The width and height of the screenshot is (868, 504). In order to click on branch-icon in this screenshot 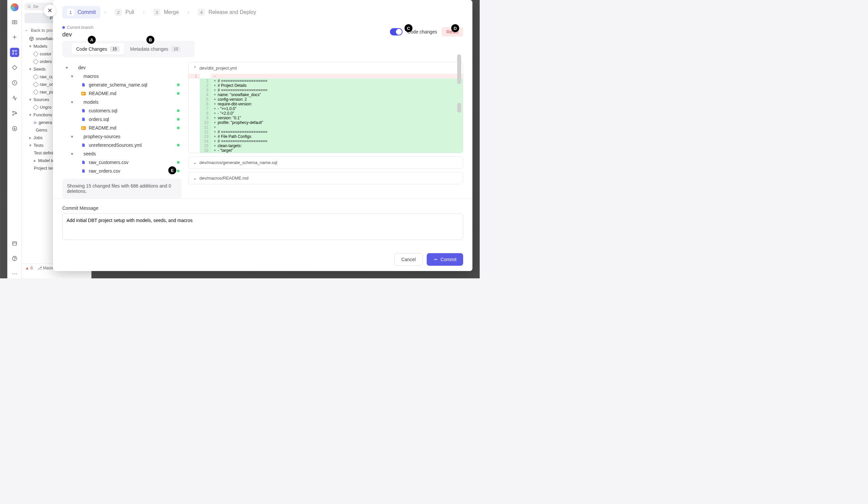, I will do `click(14, 113)`.